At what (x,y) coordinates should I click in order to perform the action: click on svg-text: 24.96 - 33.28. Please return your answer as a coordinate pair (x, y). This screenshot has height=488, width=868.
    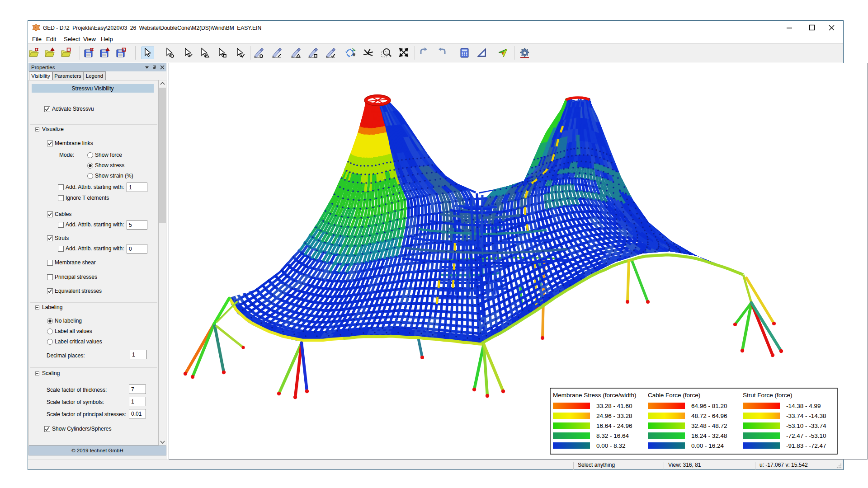
    Looking at the image, I should click on (614, 416).